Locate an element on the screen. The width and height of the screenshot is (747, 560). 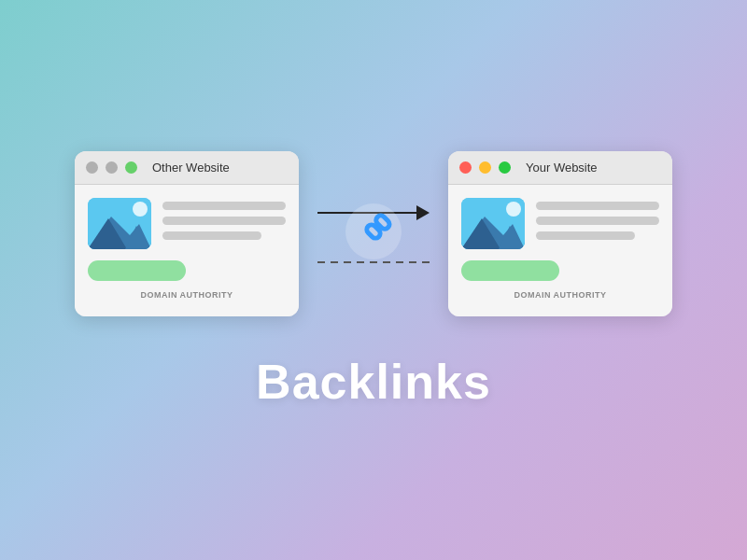
your-website-btn is located at coordinates (510, 271).